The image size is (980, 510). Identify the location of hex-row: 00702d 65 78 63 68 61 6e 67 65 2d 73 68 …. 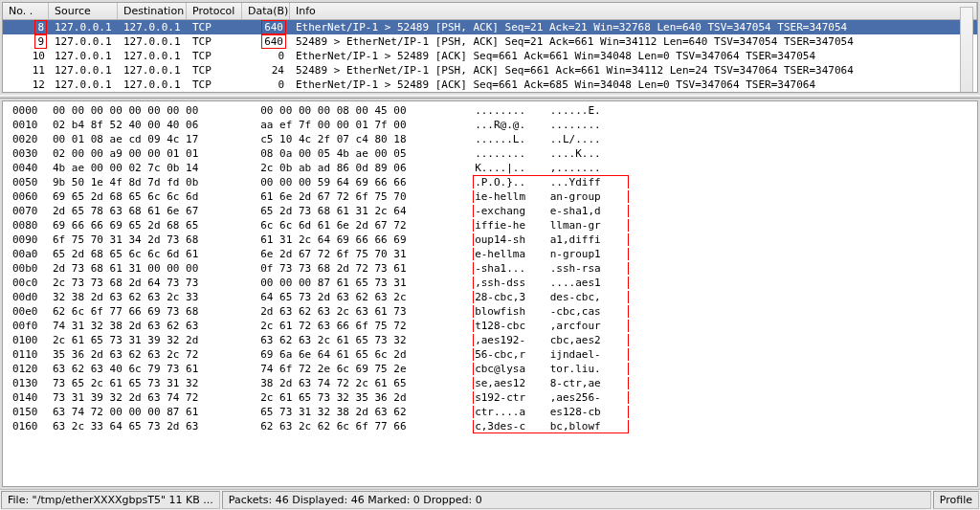
(494, 211).